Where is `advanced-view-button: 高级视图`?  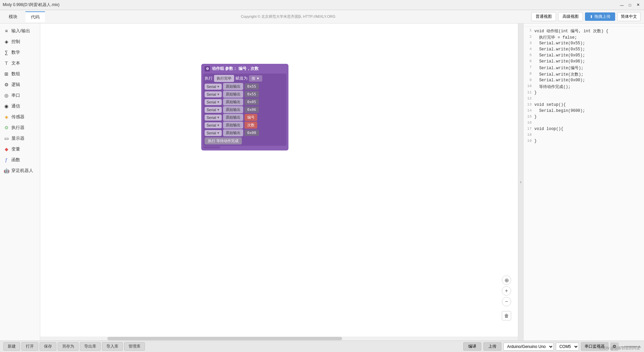 advanced-view-button: 高级视图 is located at coordinates (571, 17).